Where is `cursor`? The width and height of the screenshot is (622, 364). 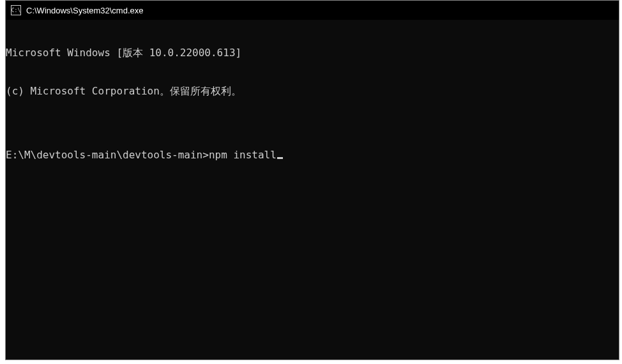 cursor is located at coordinates (280, 158).